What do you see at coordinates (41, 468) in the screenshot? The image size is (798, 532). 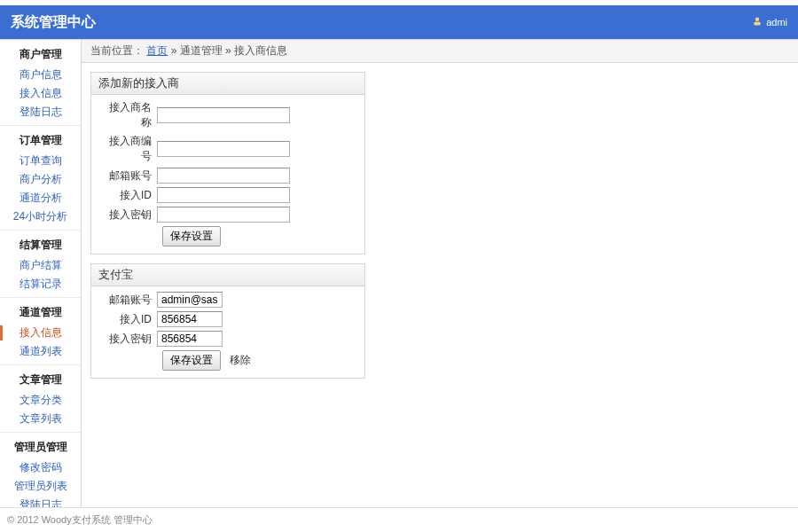 I see `nav-item: 修改密码` at bounding box center [41, 468].